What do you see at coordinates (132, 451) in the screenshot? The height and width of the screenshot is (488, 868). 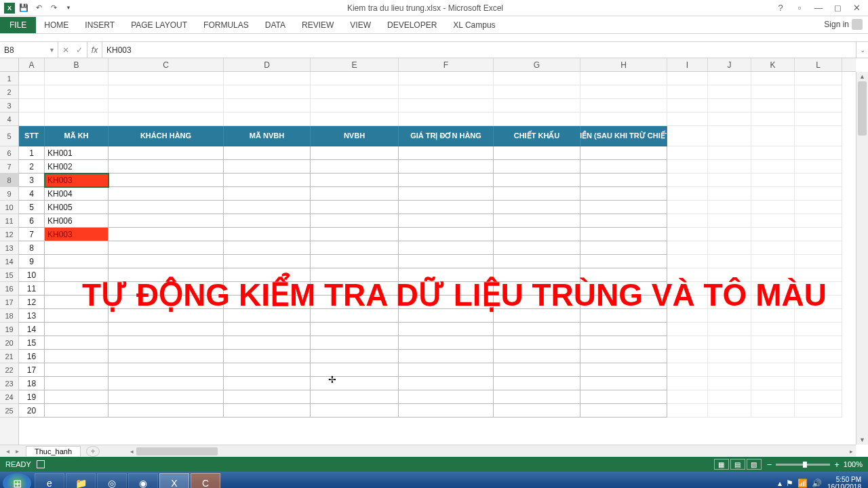 I see `scroll-left-icon: ◂` at bounding box center [132, 451].